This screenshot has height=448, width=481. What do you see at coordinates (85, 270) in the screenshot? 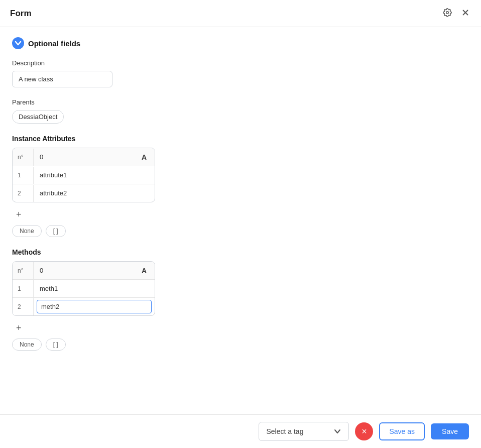
I see `methods-col-header-name: 0` at bounding box center [85, 270].